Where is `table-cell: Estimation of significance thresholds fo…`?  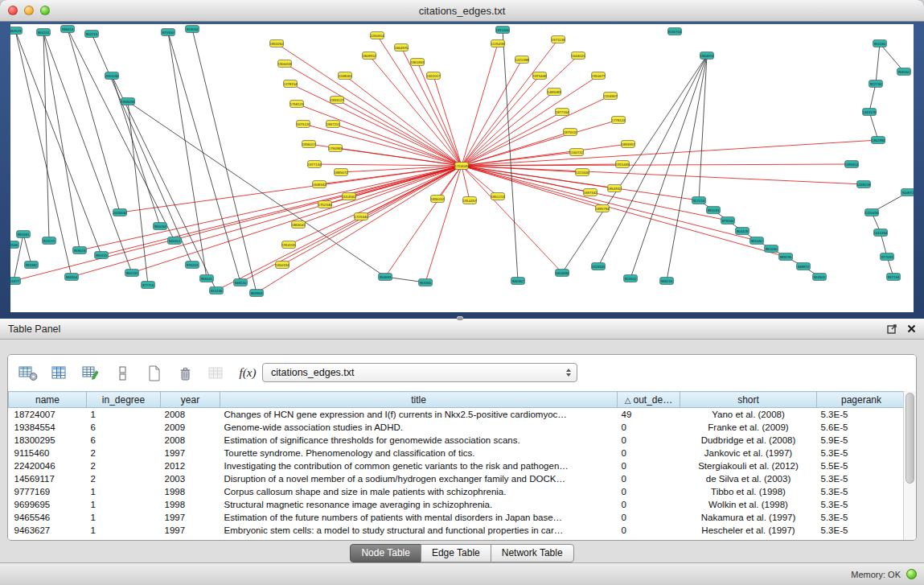
table-cell: Estimation of significance thresholds fo… is located at coordinates (419, 440).